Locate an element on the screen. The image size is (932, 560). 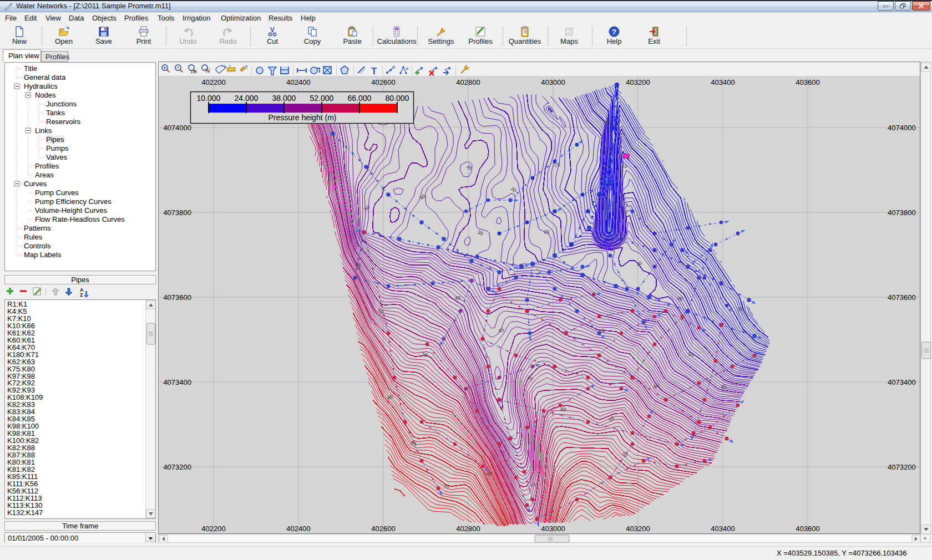
svg-text: 52.000 is located at coordinates (322, 98).